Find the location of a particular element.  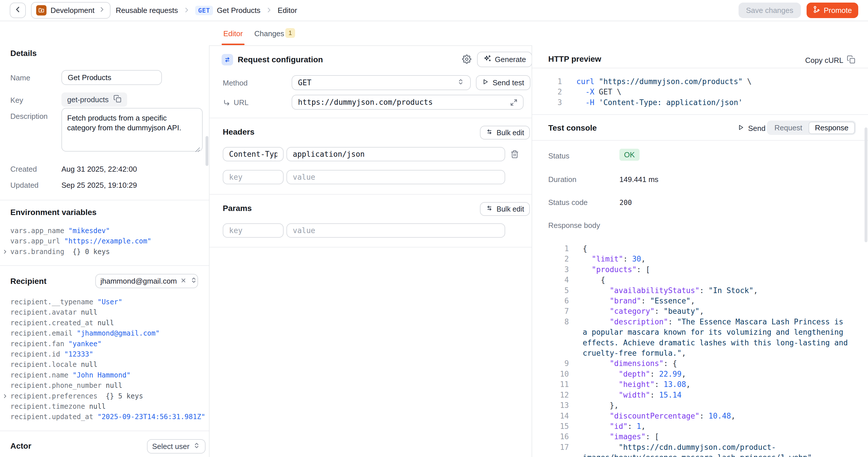

response-code-line: 16 "images": [ is located at coordinates (700, 437).